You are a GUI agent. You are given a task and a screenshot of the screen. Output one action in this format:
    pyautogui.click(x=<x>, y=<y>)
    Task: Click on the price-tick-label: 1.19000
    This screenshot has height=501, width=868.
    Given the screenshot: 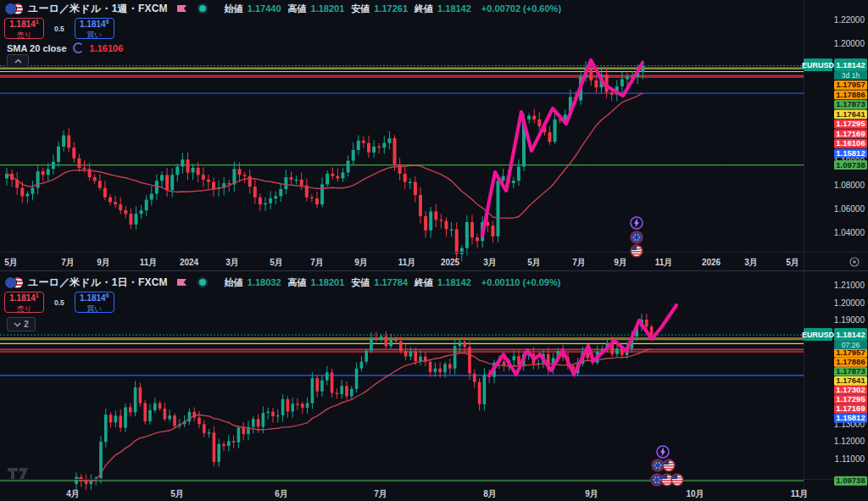 What is the action you would take?
    pyautogui.click(x=849, y=320)
    